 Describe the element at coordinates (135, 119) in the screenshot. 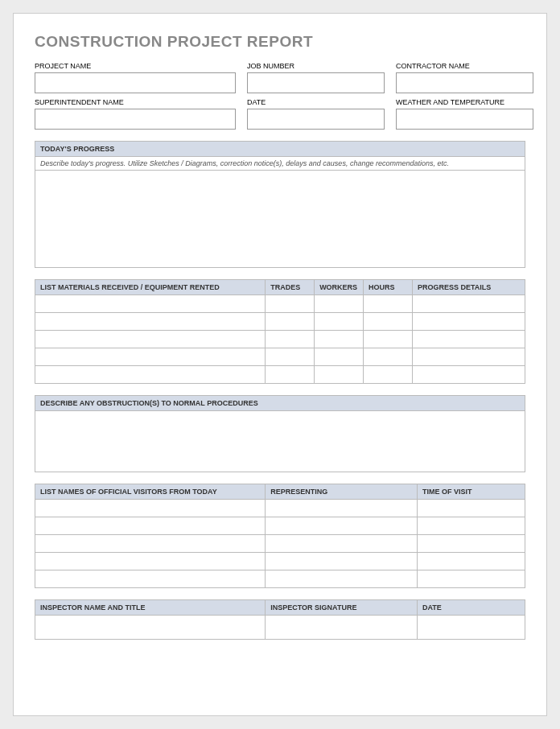

I see `input-superintendent-name` at that location.